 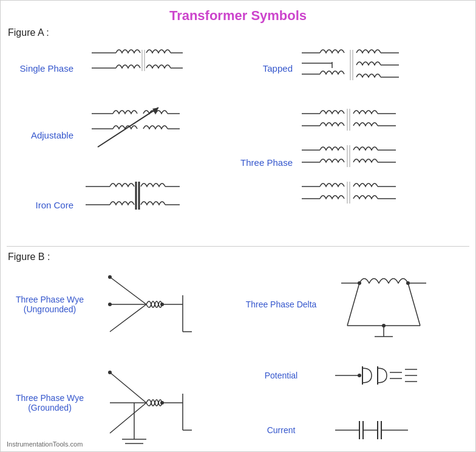 What do you see at coordinates (332, 430) in the screenshot?
I see `current-item: Current` at bounding box center [332, 430].